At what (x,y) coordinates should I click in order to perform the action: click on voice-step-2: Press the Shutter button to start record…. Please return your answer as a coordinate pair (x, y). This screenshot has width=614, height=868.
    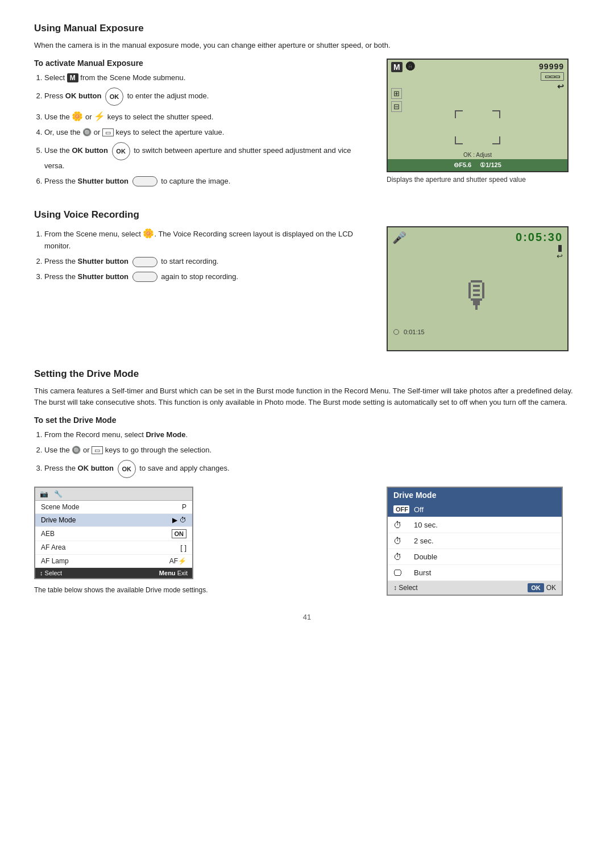
    Looking at the image, I should click on (207, 261).